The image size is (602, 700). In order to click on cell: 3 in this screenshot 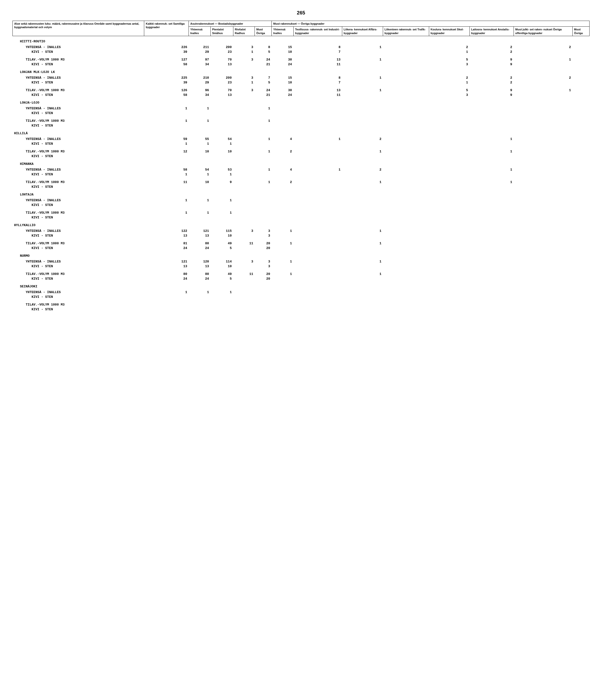, I will do `click(263, 231)`.